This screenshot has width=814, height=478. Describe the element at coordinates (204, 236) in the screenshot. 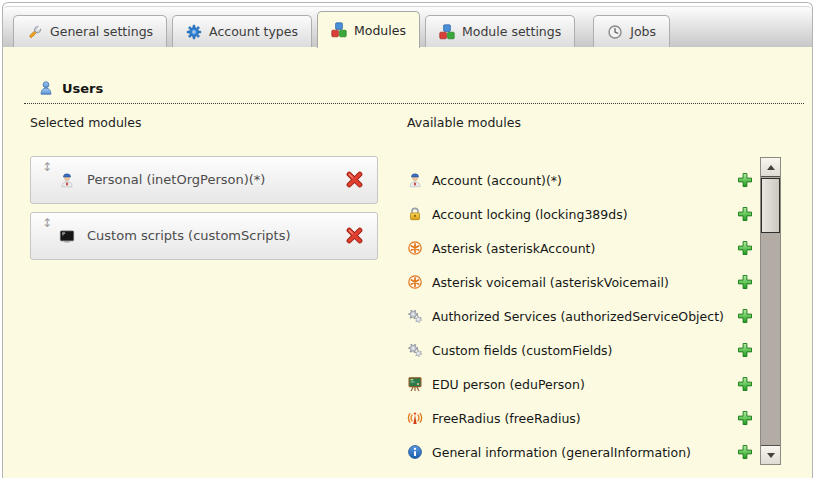

I see `selected-module-row: ↕ Custom scripts (customScripts)` at that location.